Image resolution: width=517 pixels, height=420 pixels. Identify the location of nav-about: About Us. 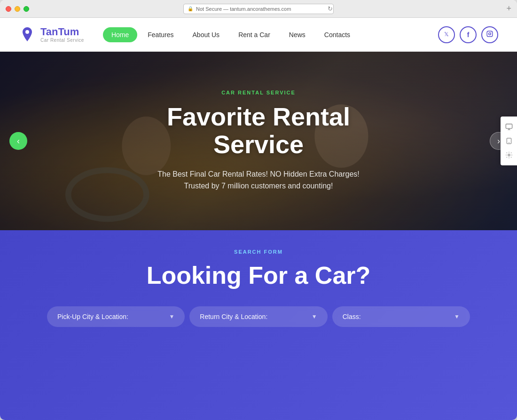
(206, 35).